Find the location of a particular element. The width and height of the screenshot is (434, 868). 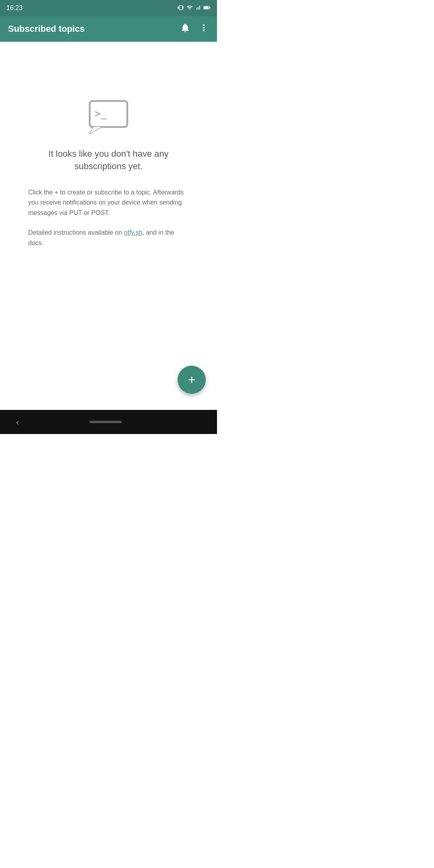

empty-state-description: Click the + to create or subscribe to a … is located at coordinates (108, 203).